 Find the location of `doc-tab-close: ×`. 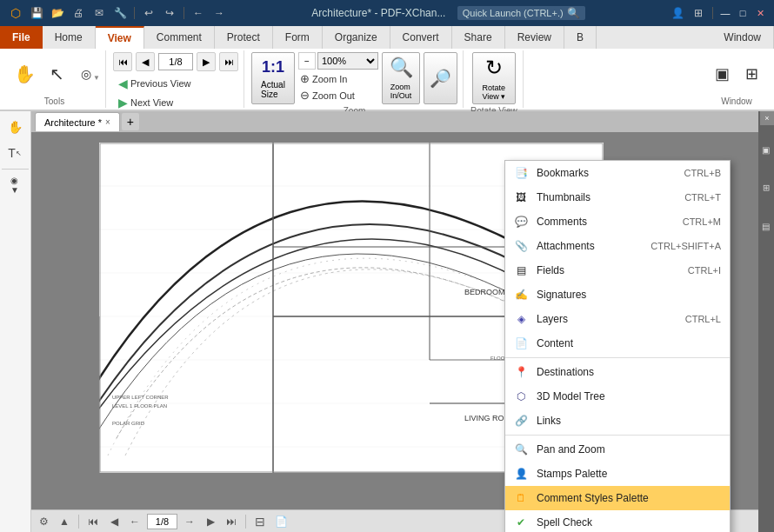

doc-tab-close: × is located at coordinates (108, 122).